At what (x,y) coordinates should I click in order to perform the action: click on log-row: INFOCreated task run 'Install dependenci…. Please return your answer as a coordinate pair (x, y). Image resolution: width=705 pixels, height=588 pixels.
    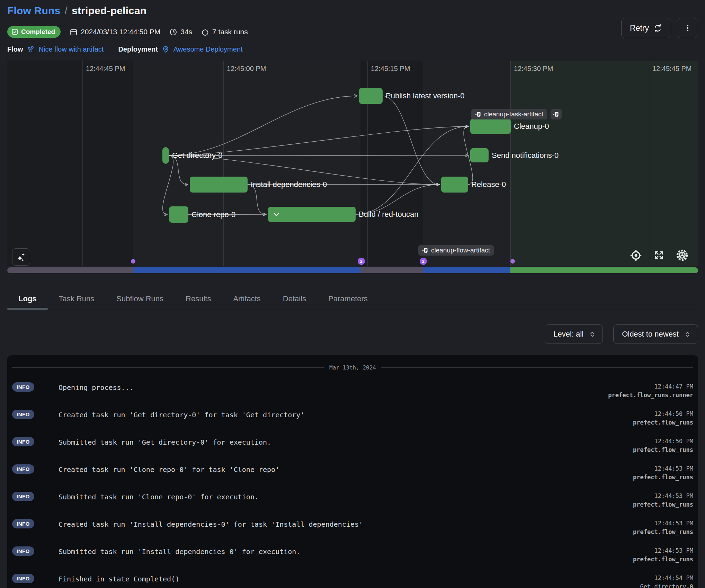
    Looking at the image, I should click on (352, 528).